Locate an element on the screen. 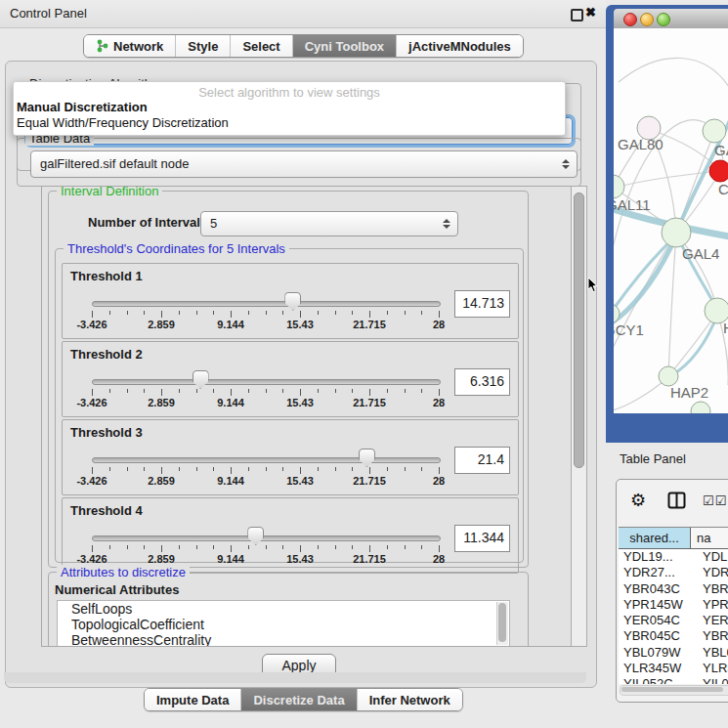 Image resolution: width=728 pixels, height=728 pixels. network-window-titlebar is located at coordinates (670, 20).